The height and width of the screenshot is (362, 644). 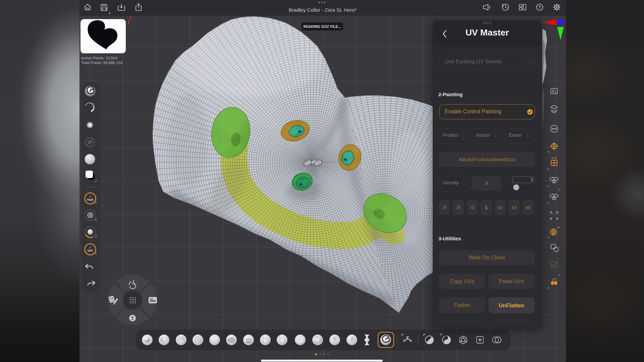 I want to click on svg-text: BPR, so click(x=554, y=129).